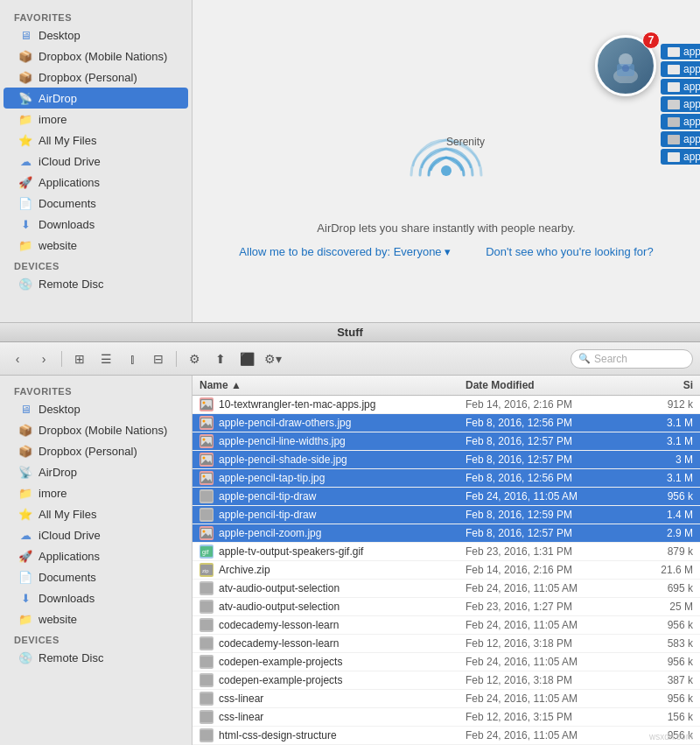 Image resolution: width=700 pixels, height=745 pixels. I want to click on table-row: apple-pencil-draw-others.jpgFeb 8, 2016,…, so click(446, 424).